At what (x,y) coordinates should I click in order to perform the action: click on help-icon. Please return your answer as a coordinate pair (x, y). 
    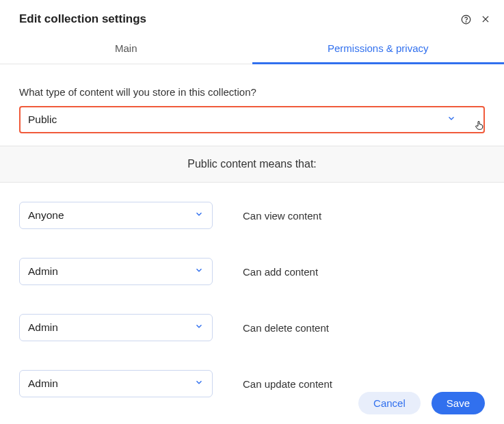
    Looking at the image, I should click on (466, 19).